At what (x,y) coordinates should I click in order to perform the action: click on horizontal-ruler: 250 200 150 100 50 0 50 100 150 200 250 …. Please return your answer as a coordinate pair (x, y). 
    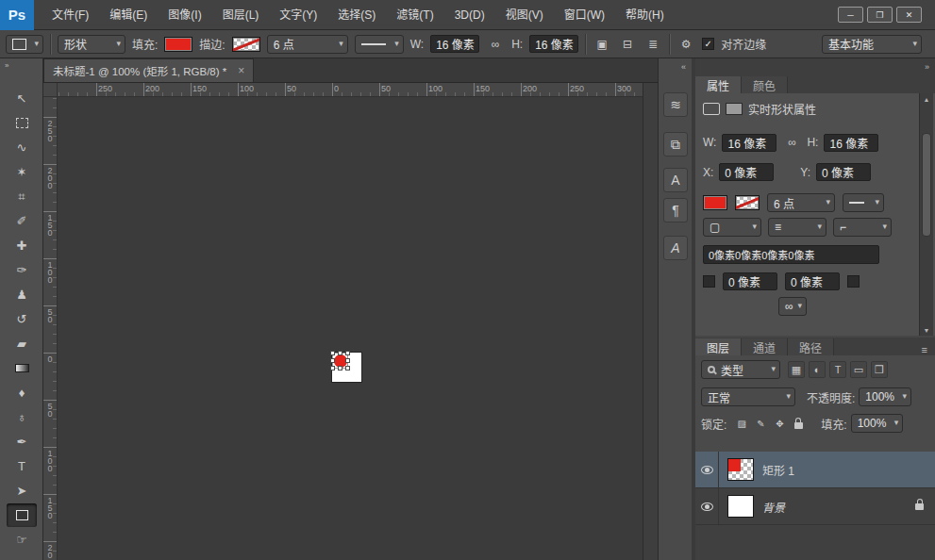
    Looking at the image, I should click on (350, 91).